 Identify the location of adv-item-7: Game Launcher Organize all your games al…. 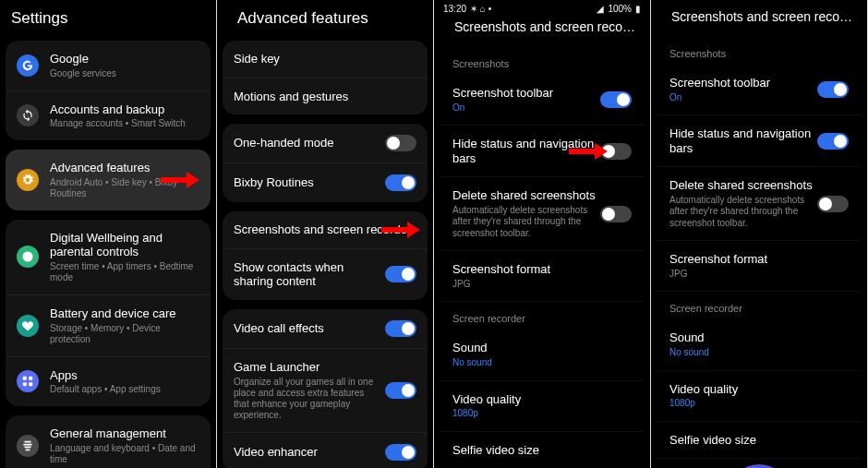
(325, 390).